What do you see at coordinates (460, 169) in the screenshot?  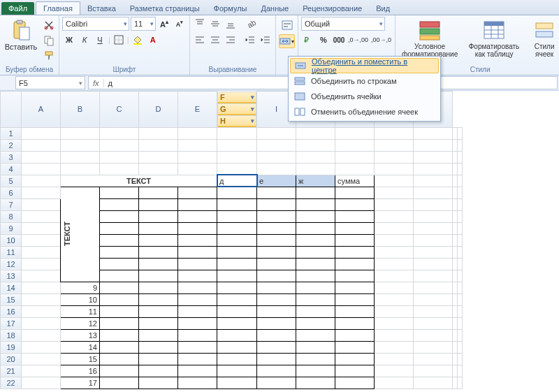 I see `cell-M4` at bounding box center [460, 169].